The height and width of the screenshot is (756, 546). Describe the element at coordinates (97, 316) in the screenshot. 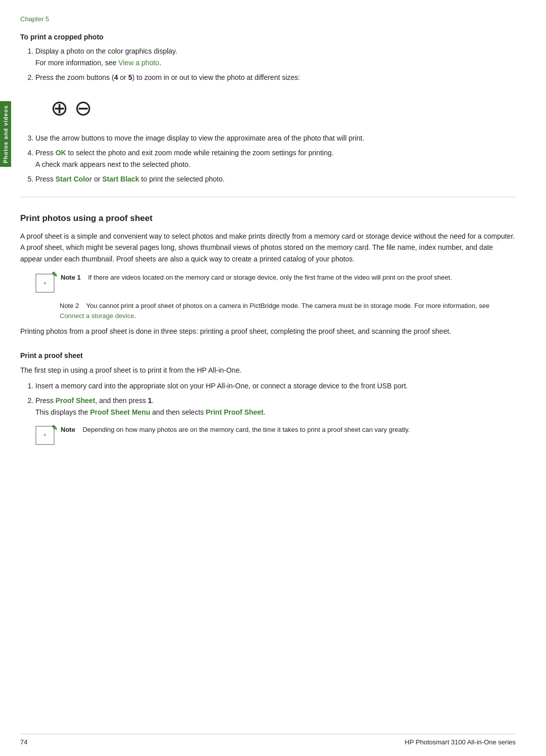

I see `connect-storage-link: Connect a storage device` at that location.